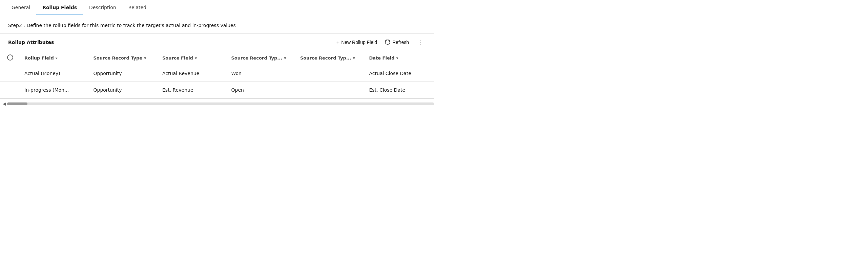  What do you see at coordinates (217, 7) in the screenshot?
I see `tab-bar: General Rollup Fields Description Relate…` at bounding box center [217, 7].